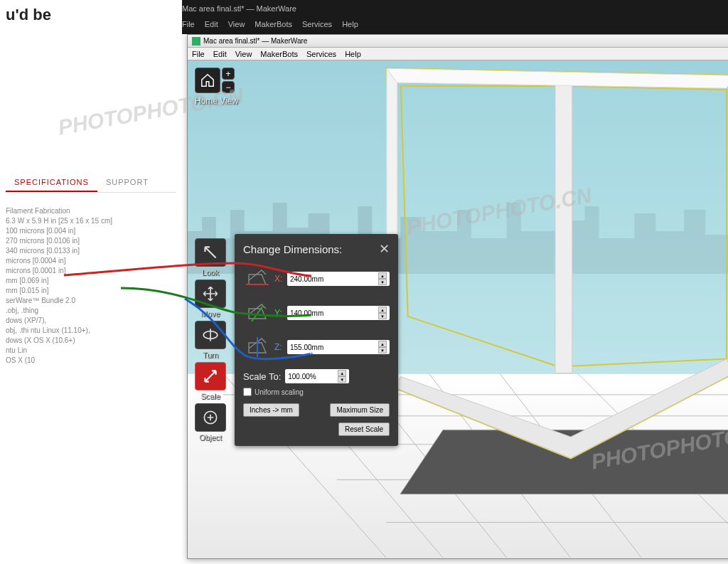 This screenshot has height=564, width=728. I want to click on change-dimensions-panel: Change Dimensions: ✕ X: ▲▼ Y: ▲▼, so click(316, 340).